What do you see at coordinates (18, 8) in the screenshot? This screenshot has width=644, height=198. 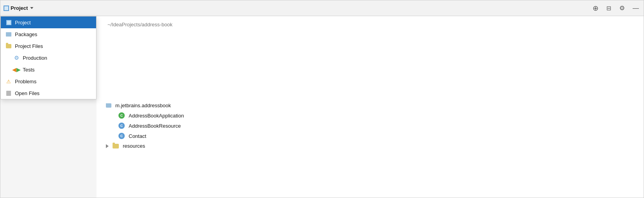 I see `toolbar-left: Project` at bounding box center [18, 8].